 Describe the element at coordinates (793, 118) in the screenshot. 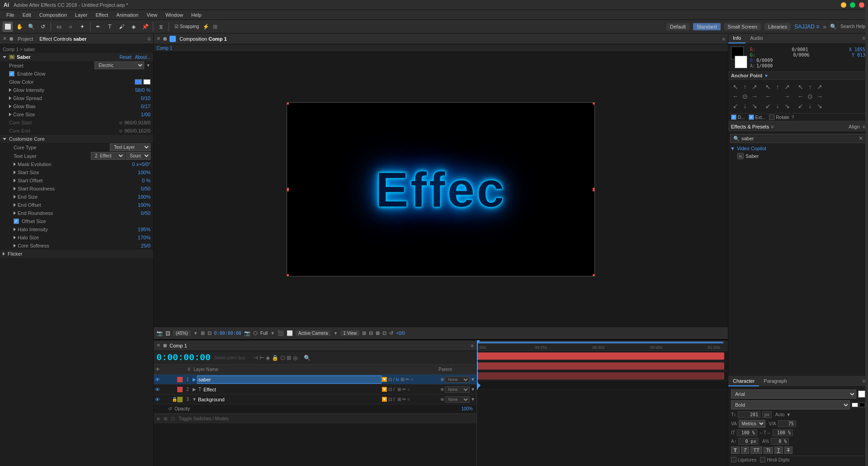

I see `rotate-help: ?` at that location.